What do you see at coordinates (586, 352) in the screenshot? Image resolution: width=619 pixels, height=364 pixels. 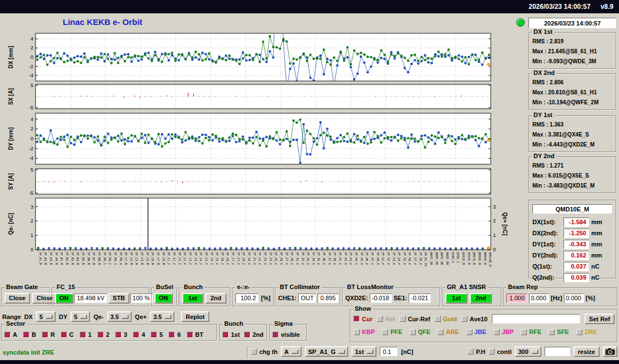 I see `resize-button: resize` at bounding box center [586, 352].